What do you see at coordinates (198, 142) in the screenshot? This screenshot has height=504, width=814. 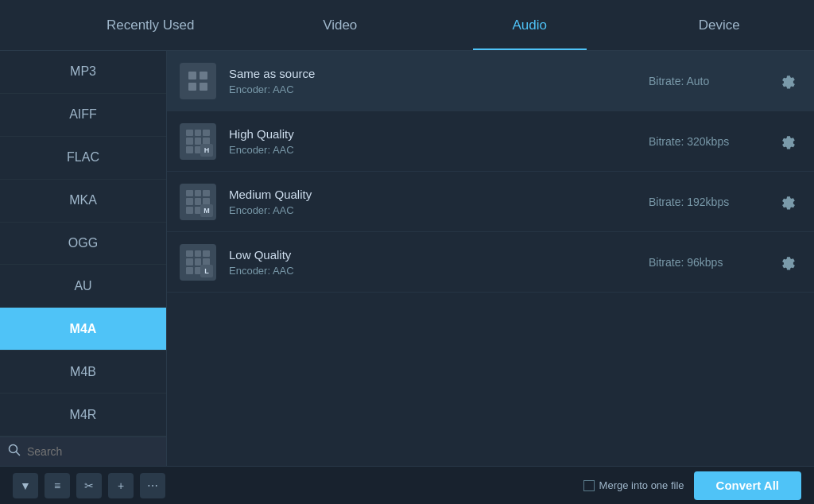 I see `format-icon-high-quality: H` at bounding box center [198, 142].